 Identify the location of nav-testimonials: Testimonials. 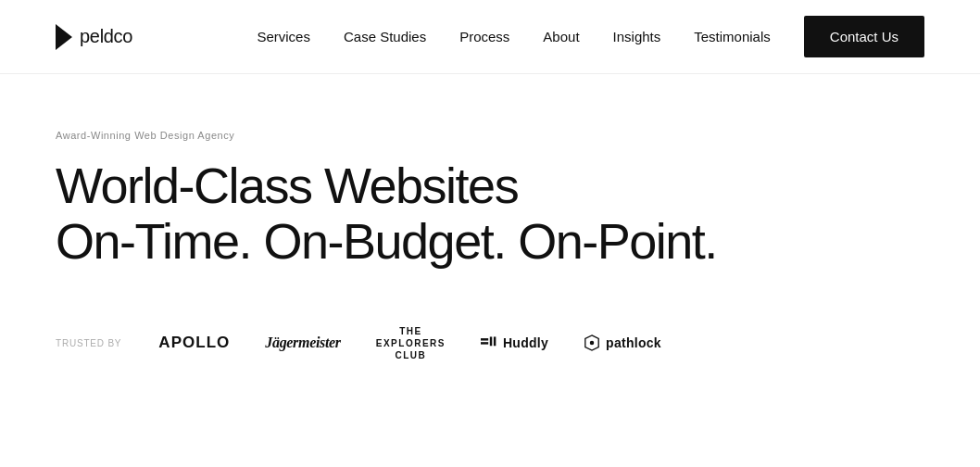
(732, 37).